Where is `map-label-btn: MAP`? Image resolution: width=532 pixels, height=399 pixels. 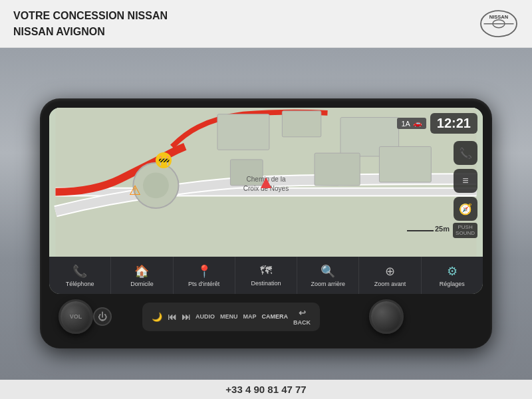 map-label-btn: MAP is located at coordinates (250, 317).